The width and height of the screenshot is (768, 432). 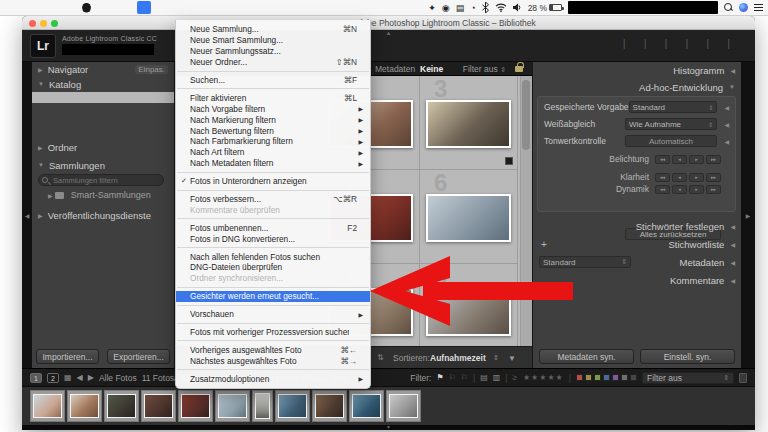 What do you see at coordinates (273, 278) in the screenshot?
I see `menu-item: Ordner synchronisieren...` at bounding box center [273, 278].